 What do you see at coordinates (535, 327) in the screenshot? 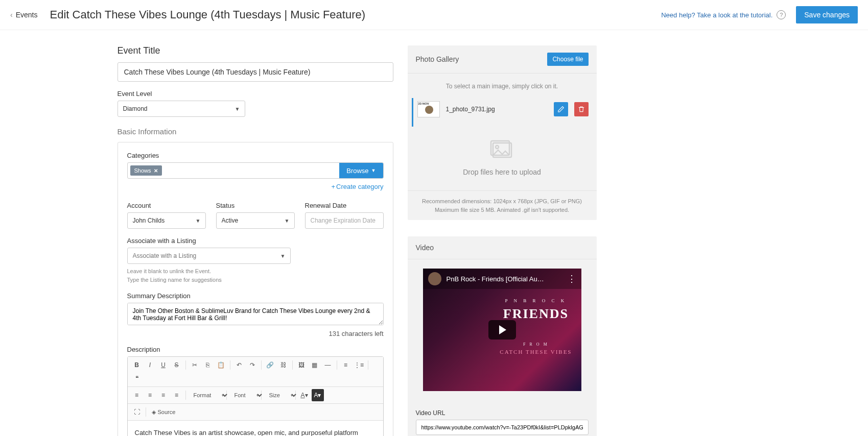
I see `album-art-text: P N B R O C K FRIENDS F R O M CATCH THES…` at bounding box center [535, 327].